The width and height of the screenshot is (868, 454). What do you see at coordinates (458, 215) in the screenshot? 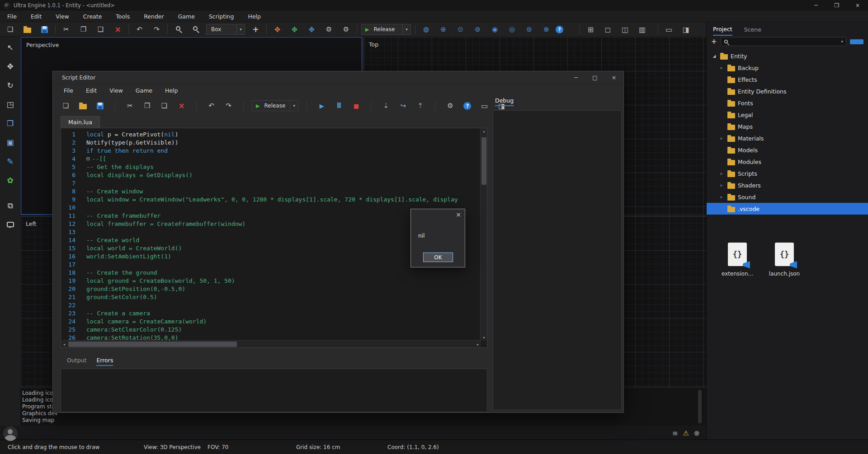
I see `dialog-close-icon: ×` at bounding box center [458, 215].